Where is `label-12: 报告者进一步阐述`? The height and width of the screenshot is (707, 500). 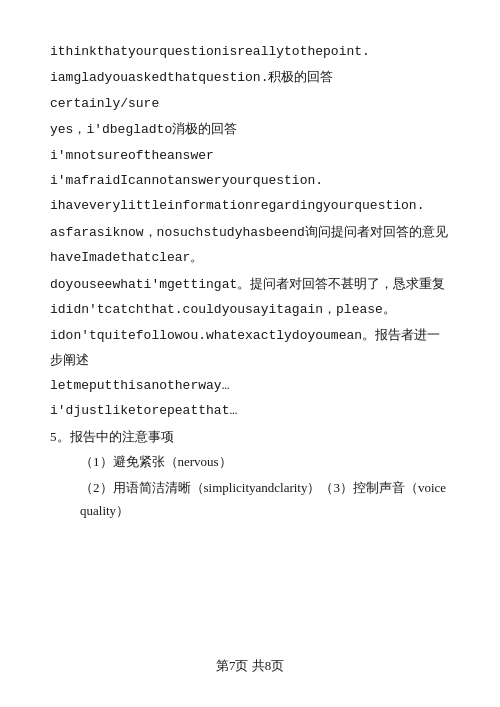
label-12: 报告者进一步阐述 is located at coordinates (245, 346).